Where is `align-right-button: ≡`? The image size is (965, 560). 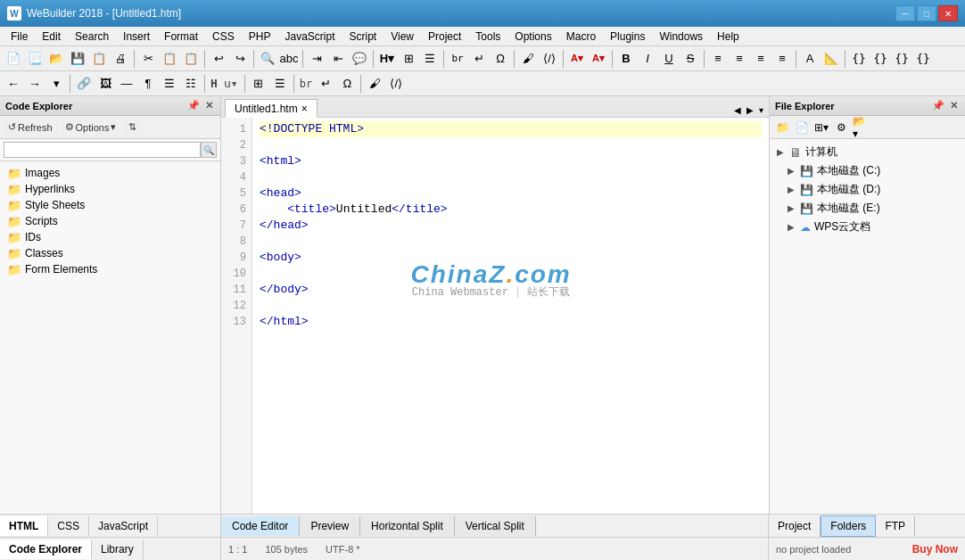
align-right-button: ≡ is located at coordinates (761, 59).